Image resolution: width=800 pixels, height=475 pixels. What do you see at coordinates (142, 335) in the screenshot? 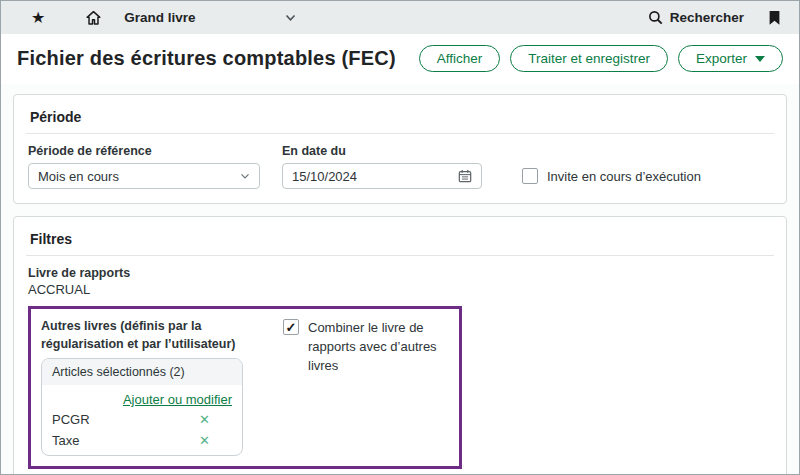
I see `other-books-label: Autres livres (définis par la régularisa…` at bounding box center [142, 335].